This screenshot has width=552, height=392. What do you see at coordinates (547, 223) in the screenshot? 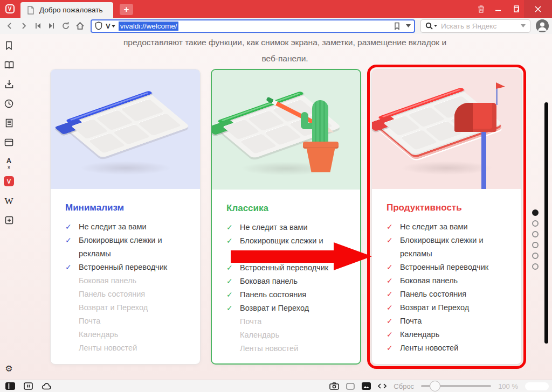
I see `scrollbar-thumb` at bounding box center [547, 223].